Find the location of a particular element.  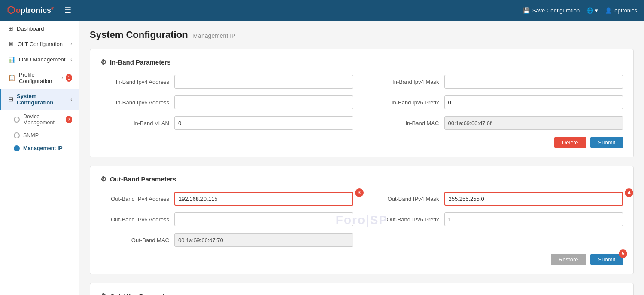

sub-item-label: SNMP is located at coordinates (31, 135).